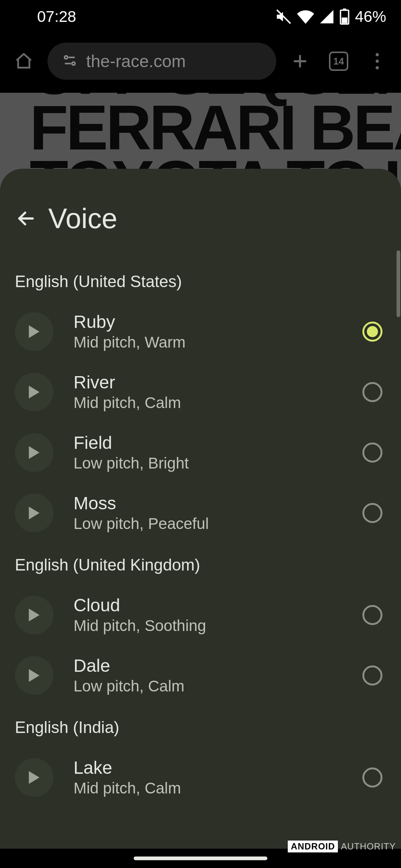  Describe the element at coordinates (208, 675) in the screenshot. I see `voice-texts: DaleLow pitch, Calm` at that location.